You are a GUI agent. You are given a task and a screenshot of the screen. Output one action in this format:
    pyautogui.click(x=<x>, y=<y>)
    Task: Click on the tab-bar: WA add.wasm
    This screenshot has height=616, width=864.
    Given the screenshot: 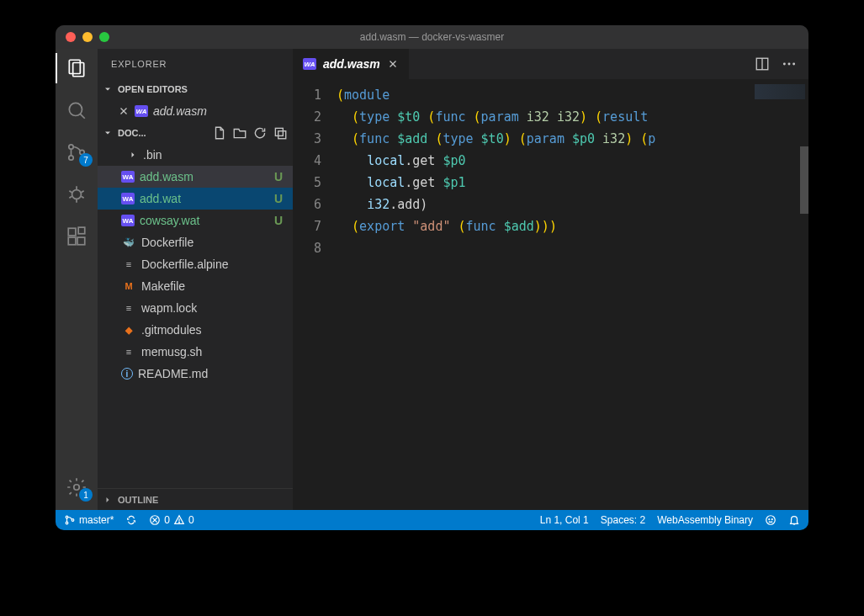 What is the action you would take?
    pyautogui.click(x=550, y=64)
    